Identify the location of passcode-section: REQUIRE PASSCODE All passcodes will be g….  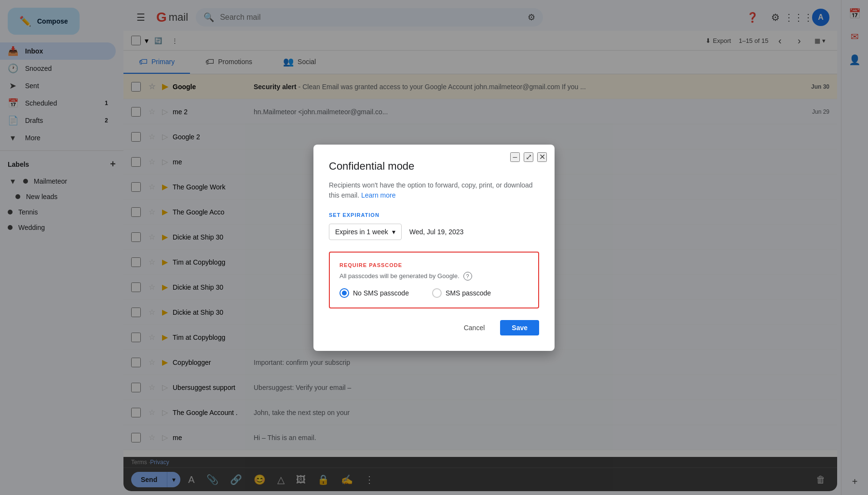
(434, 280).